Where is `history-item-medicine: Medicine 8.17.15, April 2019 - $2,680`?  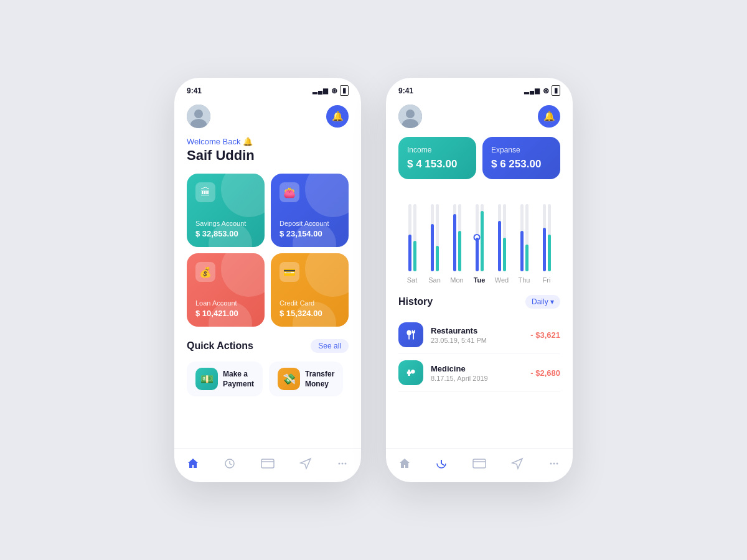 history-item-medicine: Medicine 8.17.15, April 2019 - $2,680 is located at coordinates (479, 373).